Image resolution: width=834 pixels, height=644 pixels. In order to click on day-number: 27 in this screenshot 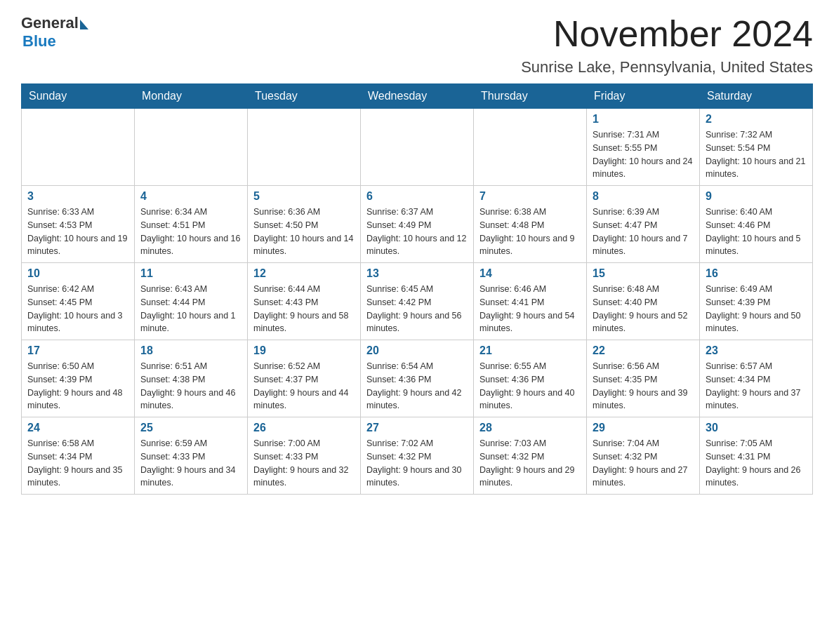, I will do `click(417, 428)`.